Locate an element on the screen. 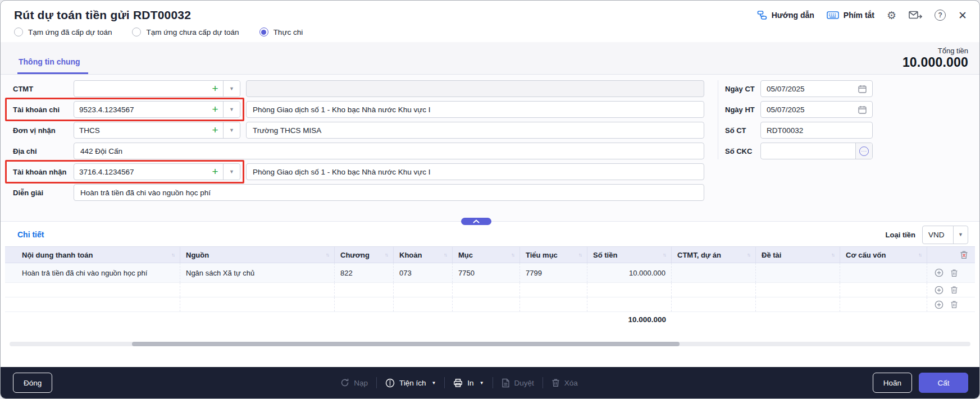 This screenshot has width=980, height=399. shortcut-label: Phím tắt is located at coordinates (859, 15).